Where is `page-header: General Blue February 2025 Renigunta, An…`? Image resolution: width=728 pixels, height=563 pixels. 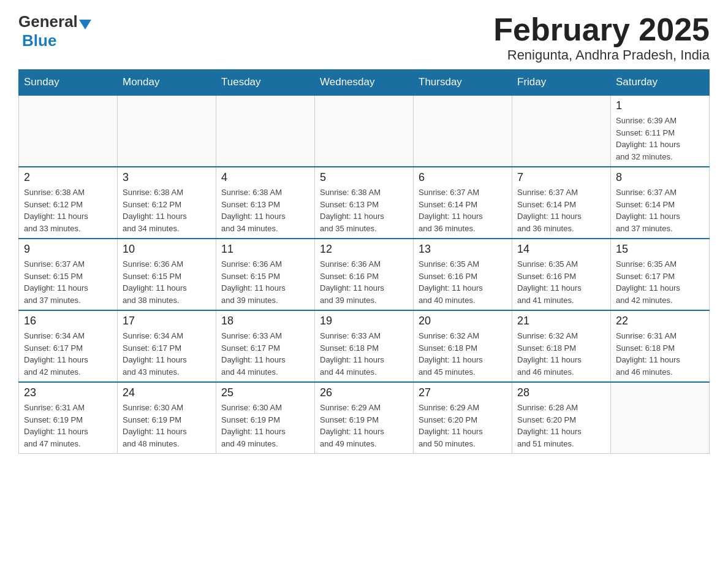
page-header: General Blue February 2025 Renigunta, An… is located at coordinates (364, 38).